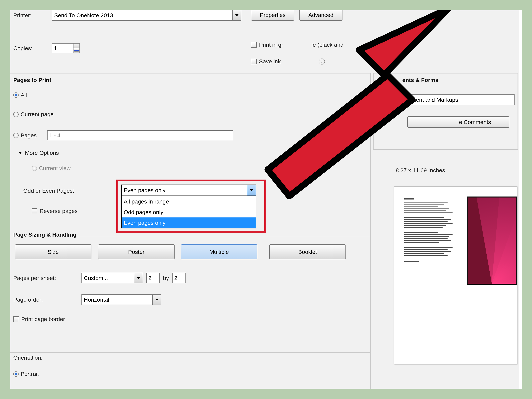  What do you see at coordinates (254, 62) in the screenshot?
I see `saveink-checkbox` at bounding box center [254, 62].